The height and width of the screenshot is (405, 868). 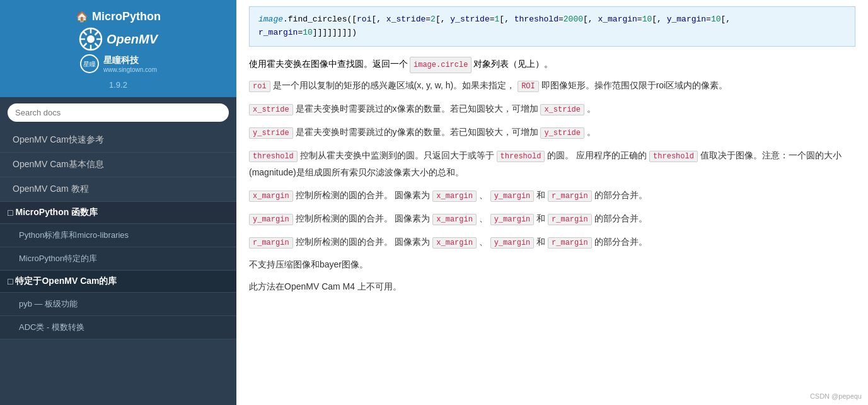 What do you see at coordinates (119, 259) in the screenshot?
I see `sidebar-item-micropython-lib: MicroPython特定的库` at bounding box center [119, 259].